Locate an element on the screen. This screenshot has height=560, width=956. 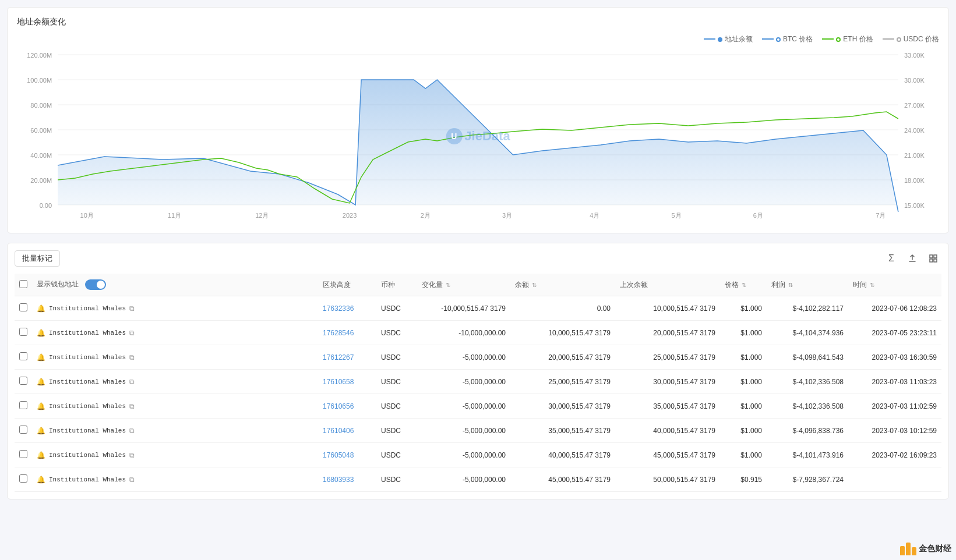
table-row: 🔔 Institutional Whales ⧉ 17610406 USDC -… is located at coordinates (478, 431).